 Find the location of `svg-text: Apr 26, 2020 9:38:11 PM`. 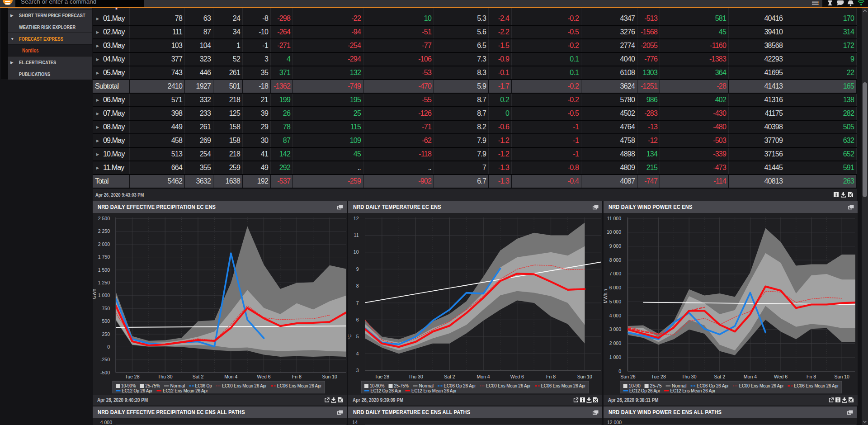

svg-text: Apr 26, 2020 9:38:11 PM is located at coordinates (633, 400).